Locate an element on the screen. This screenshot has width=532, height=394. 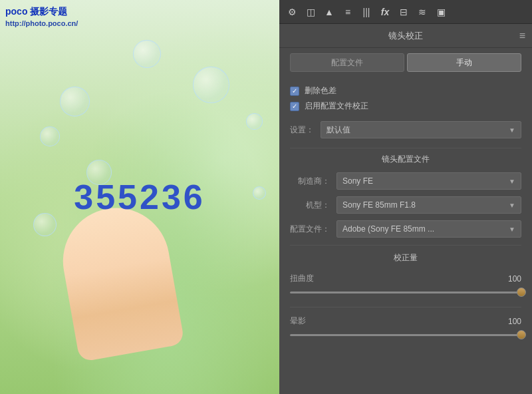
model-row: 机型： Sony FE 85mm F1.8 ▼ is located at coordinates (406, 205).